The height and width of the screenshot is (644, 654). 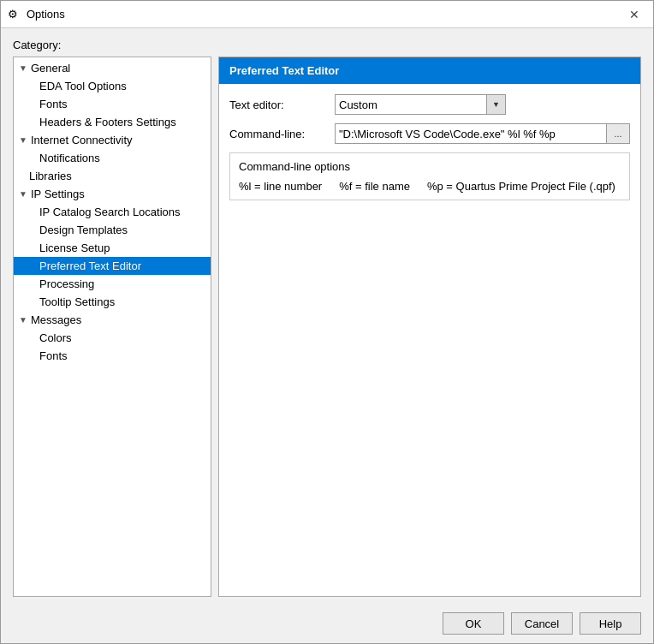 What do you see at coordinates (112, 301) in the screenshot?
I see `sidebar-item-tooltip-settings: Tooltip Settings` at bounding box center [112, 301].